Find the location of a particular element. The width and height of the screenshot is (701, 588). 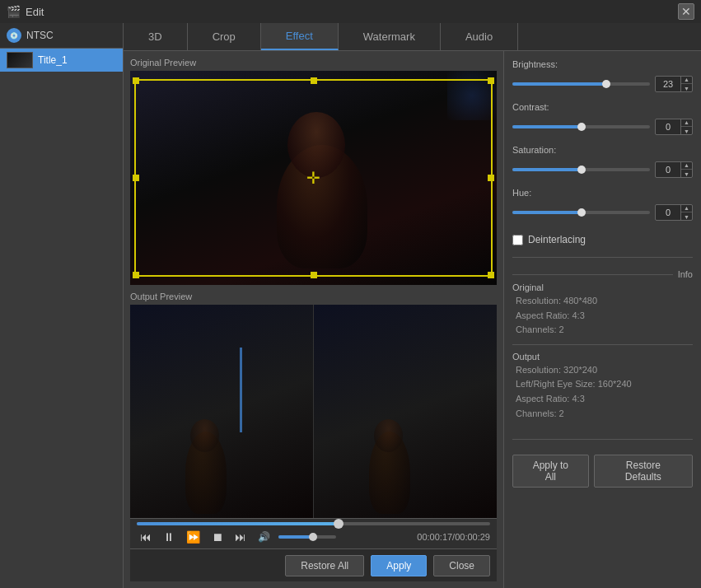

contrast-value: 0 is located at coordinates (668, 127).